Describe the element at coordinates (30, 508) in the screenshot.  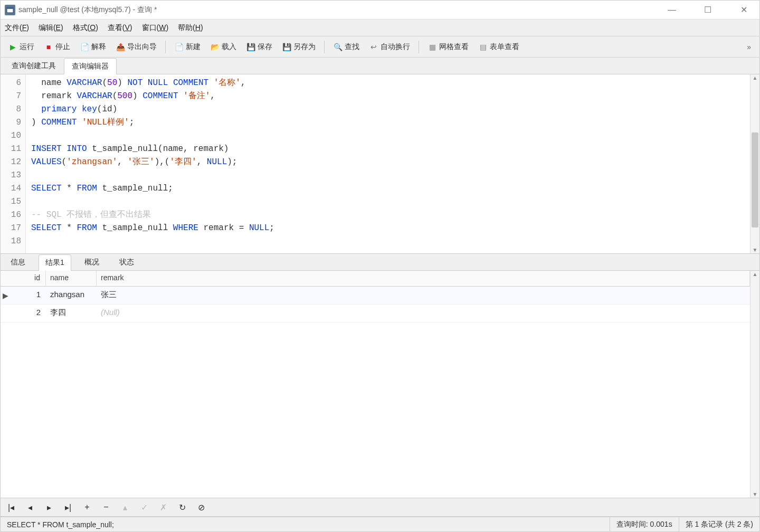
I see `nav-prev-button: ◂` at that location.